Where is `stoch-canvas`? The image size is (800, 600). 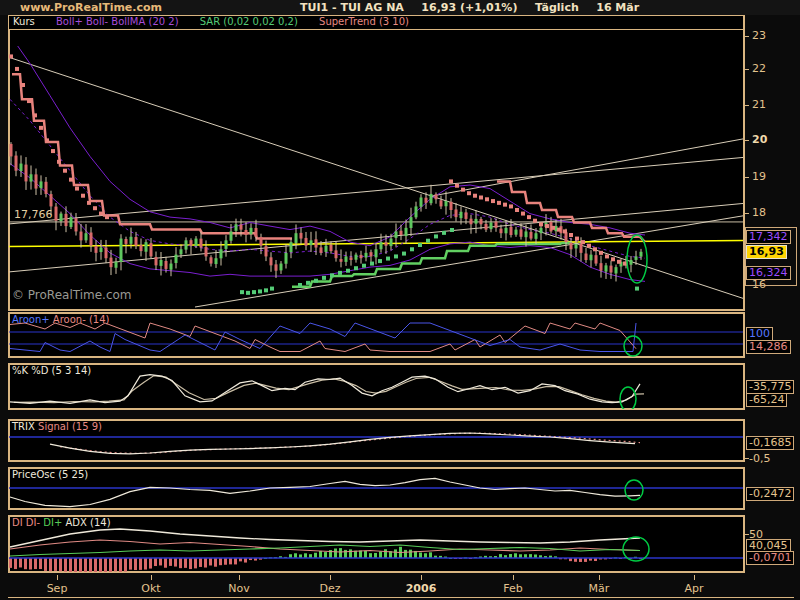
stoch-canvas is located at coordinates (376, 386).